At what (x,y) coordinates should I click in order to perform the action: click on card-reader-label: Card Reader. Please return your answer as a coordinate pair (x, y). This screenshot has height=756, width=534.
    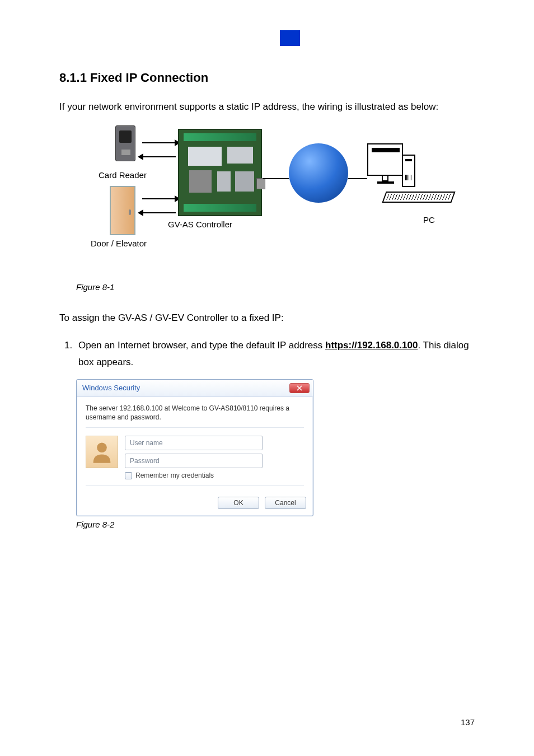
    Looking at the image, I should click on (123, 175).